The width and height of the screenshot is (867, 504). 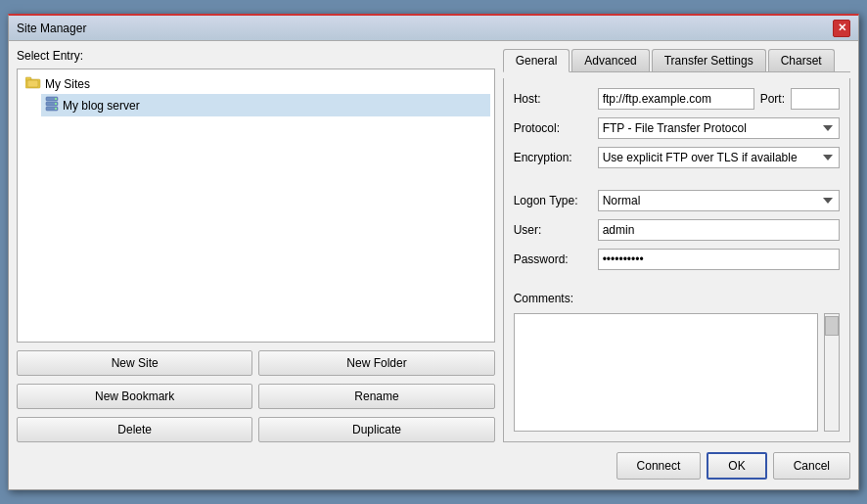 I want to click on encryption-label: Encryption:, so click(x=553, y=158).